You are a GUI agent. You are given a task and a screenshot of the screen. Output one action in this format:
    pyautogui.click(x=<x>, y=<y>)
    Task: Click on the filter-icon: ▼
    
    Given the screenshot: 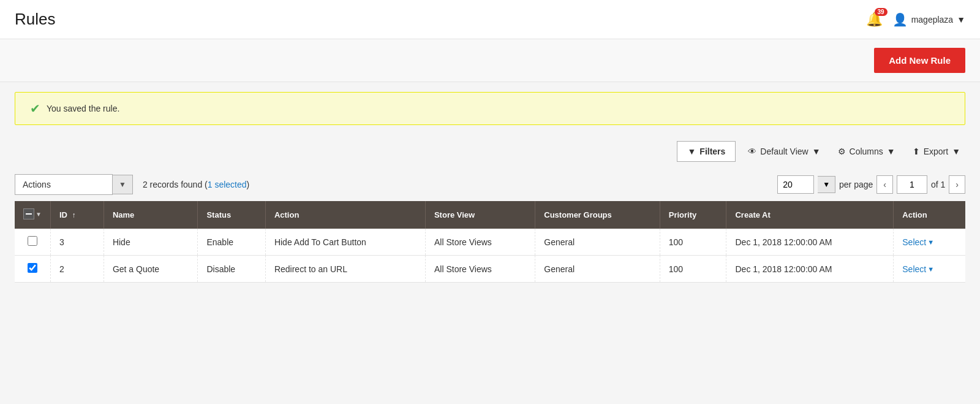 What is the action you would take?
    pyautogui.click(x=692, y=151)
    